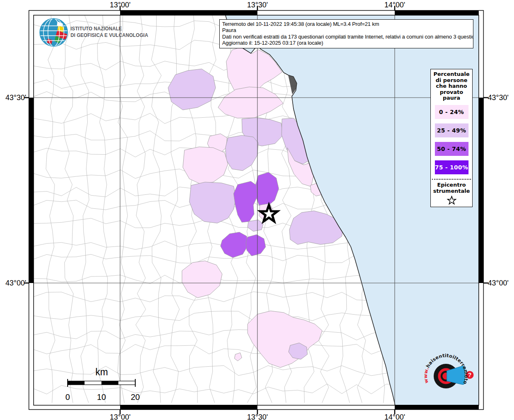 The image size is (514, 420). I want to click on legend-title: Percentuale di persone che hanno provato…, so click(452, 86).